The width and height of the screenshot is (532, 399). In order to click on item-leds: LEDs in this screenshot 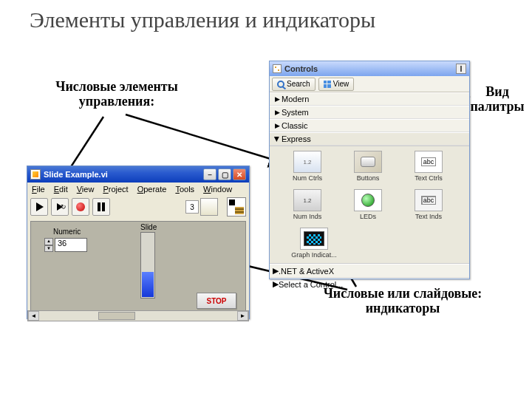, I will do `click(368, 205)`.